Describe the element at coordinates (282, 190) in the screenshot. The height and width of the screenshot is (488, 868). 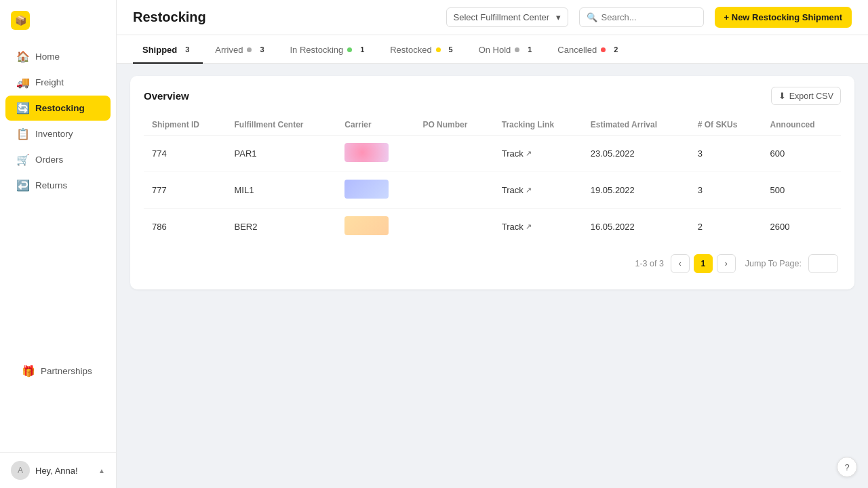
I see `cell-fulfillment: MIL1` at that location.